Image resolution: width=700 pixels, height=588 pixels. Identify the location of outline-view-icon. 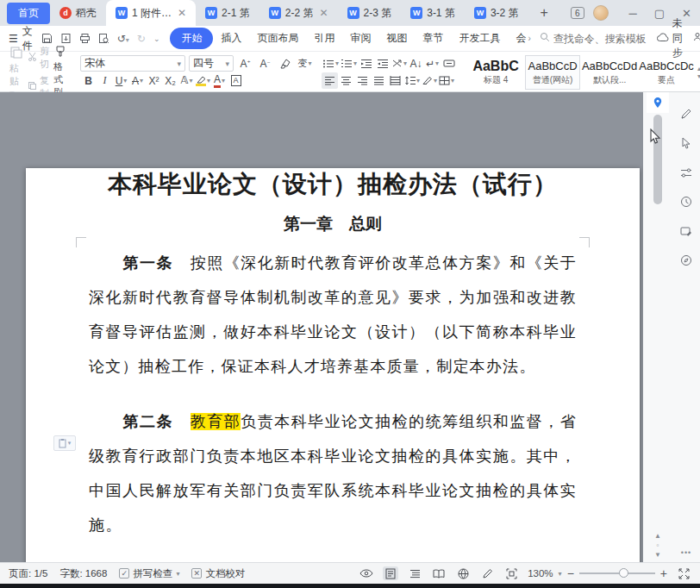
(415, 573).